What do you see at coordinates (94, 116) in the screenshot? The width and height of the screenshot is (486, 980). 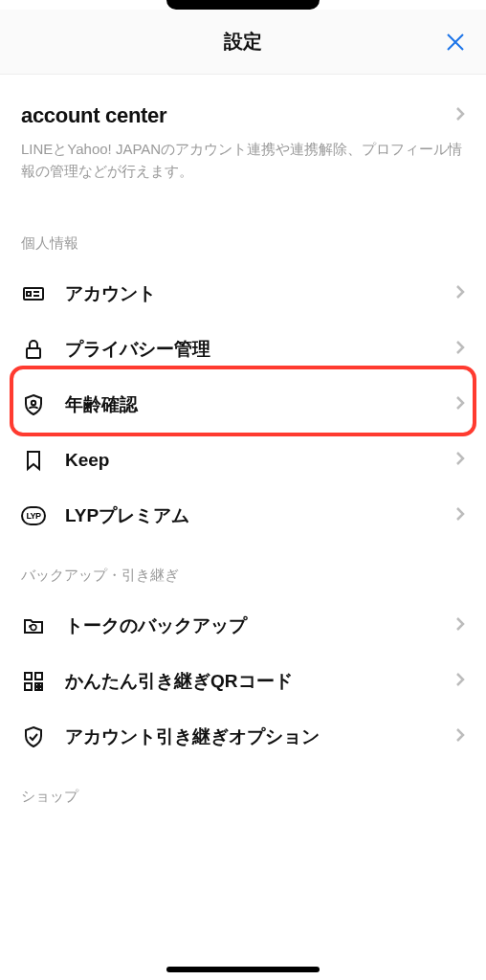 I see `account-center-title: account center` at bounding box center [94, 116].